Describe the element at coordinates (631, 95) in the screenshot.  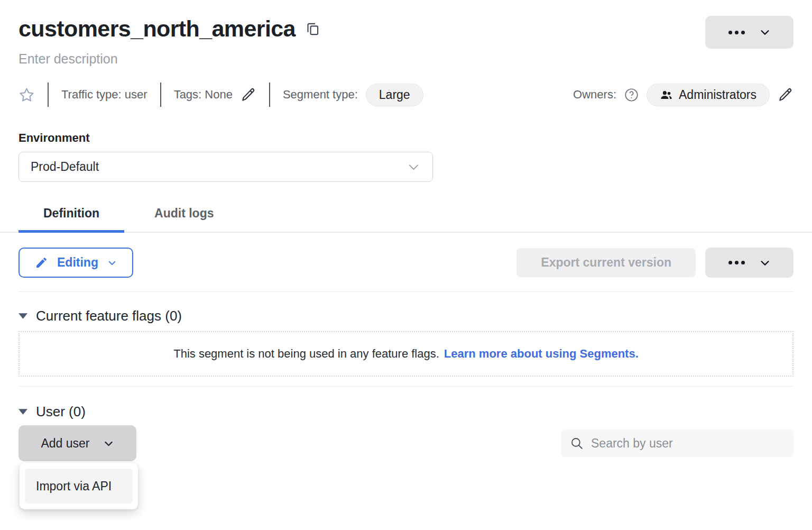
I see `help-question-icon` at that location.